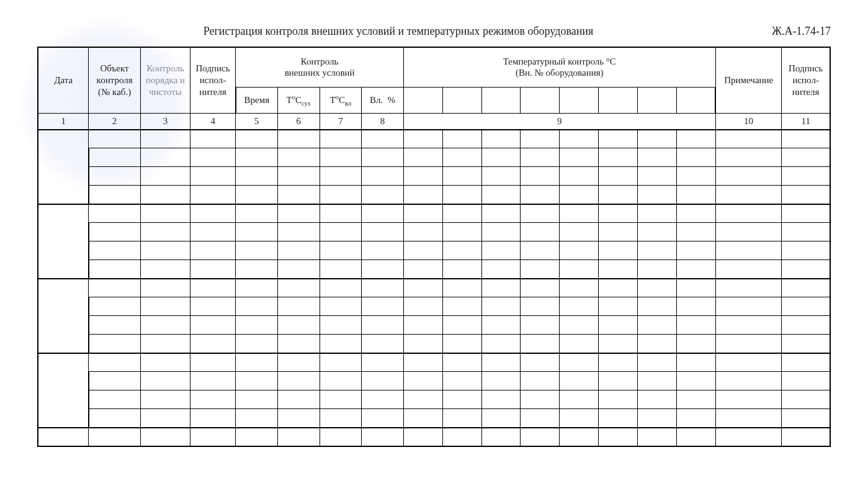 The image size is (868, 496). I want to click on col-group-env: Контроль внешних условий, so click(320, 67).